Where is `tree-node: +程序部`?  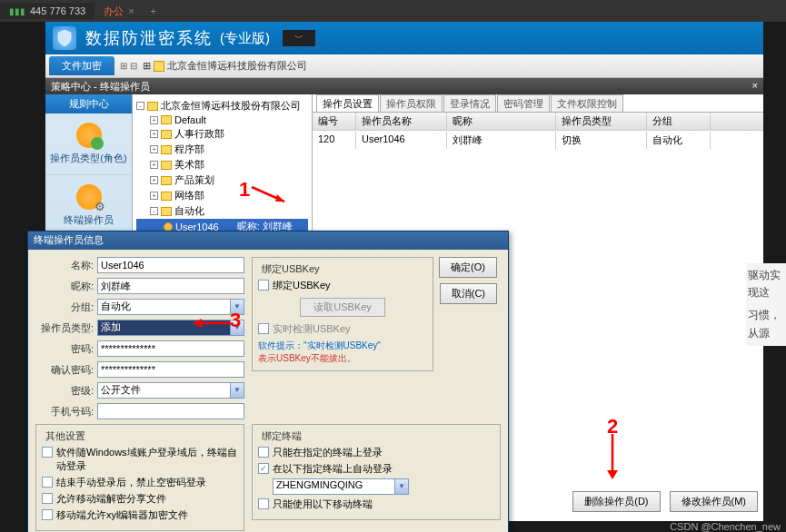
tree-node: +程序部 is located at coordinates (222, 149).